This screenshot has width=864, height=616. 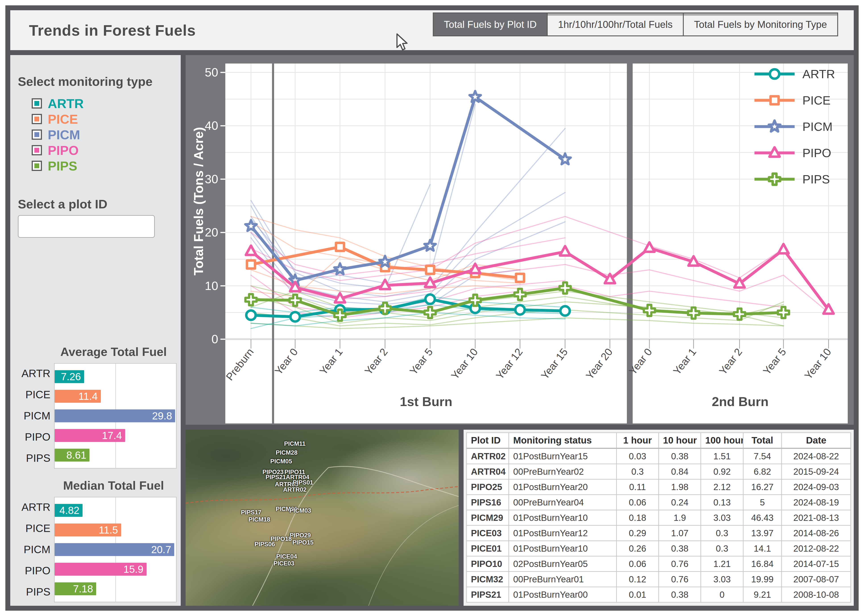 I want to click on fuel-data-table: Plot IDMonitoring status1 hour10 hour100…, so click(x=659, y=517).